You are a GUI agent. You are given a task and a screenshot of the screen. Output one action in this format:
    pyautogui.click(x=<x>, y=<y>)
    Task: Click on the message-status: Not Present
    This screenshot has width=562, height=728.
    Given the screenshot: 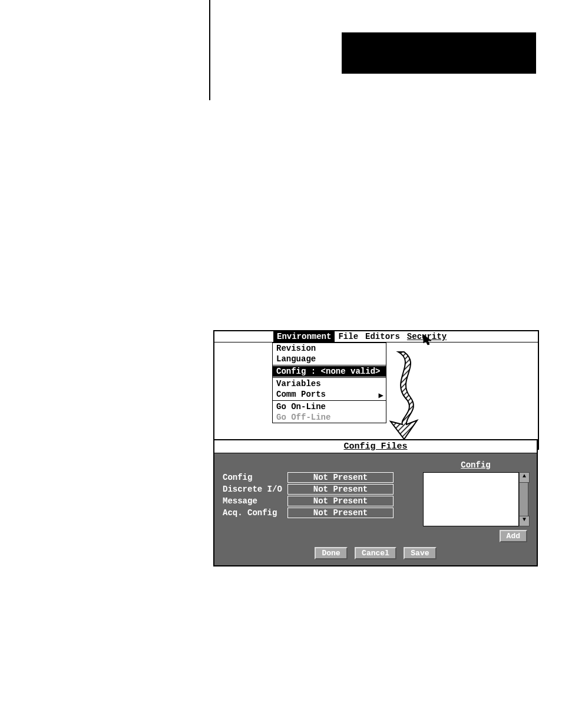 What is the action you would take?
    pyautogui.click(x=340, y=501)
    